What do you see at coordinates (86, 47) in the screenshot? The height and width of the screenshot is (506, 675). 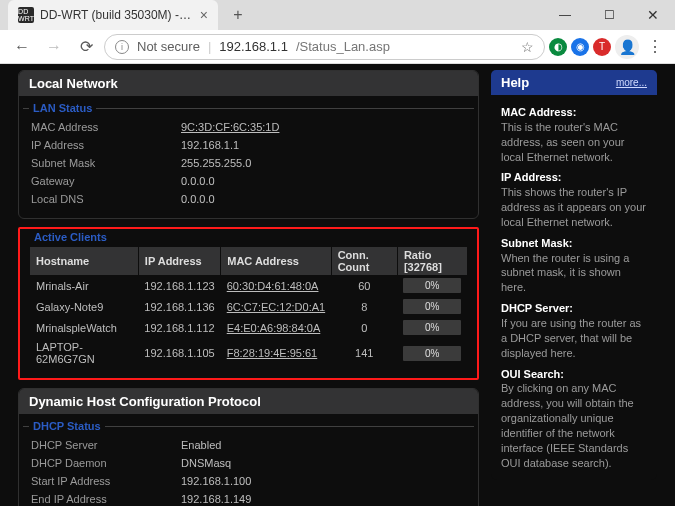 I see `reload-button: ⟳` at bounding box center [86, 47].